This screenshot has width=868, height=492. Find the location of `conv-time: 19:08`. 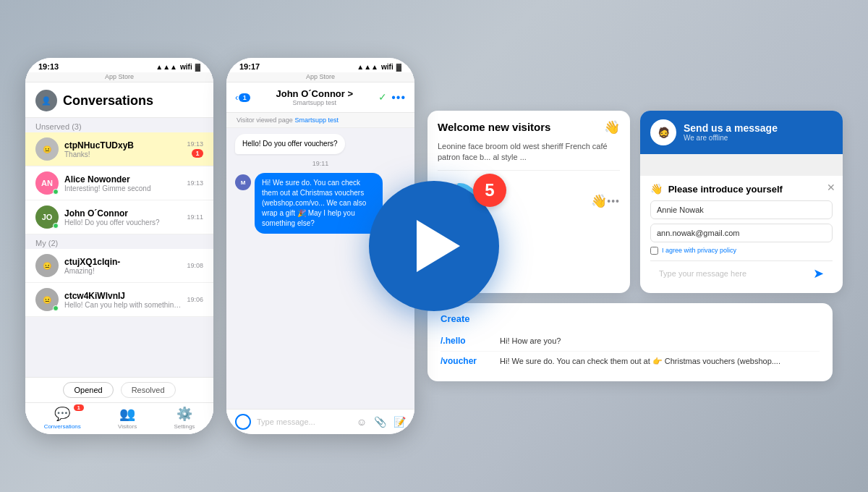

conv-time: 19:08 is located at coordinates (195, 266).